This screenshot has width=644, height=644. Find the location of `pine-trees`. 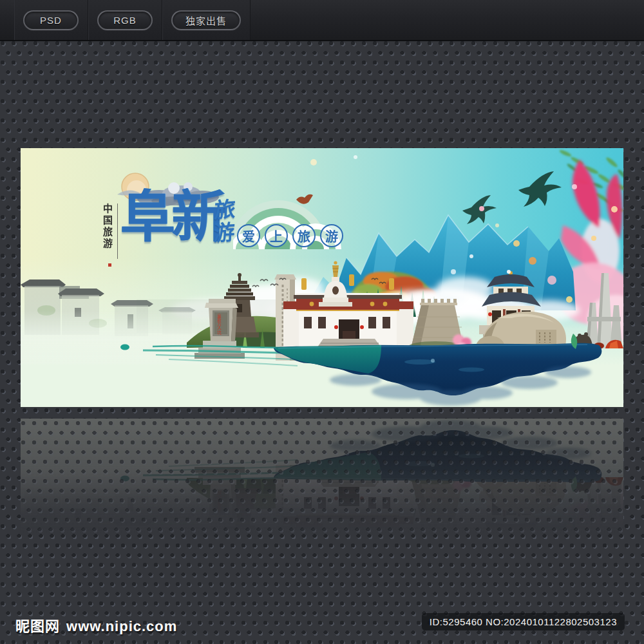

pine-trees is located at coordinates (403, 519).